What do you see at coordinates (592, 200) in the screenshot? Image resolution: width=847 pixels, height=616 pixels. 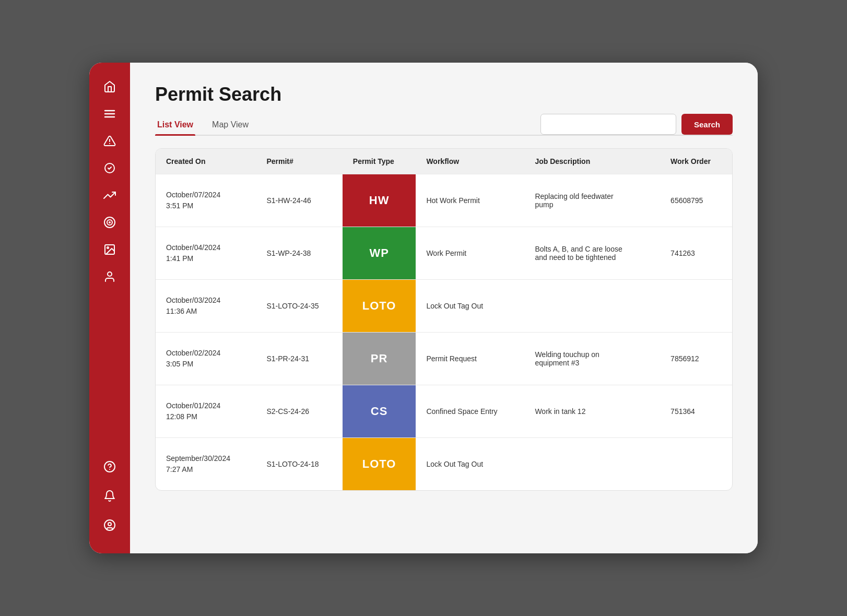 I see `cell-job-description: Replacing old feedwater pump` at bounding box center [592, 200].